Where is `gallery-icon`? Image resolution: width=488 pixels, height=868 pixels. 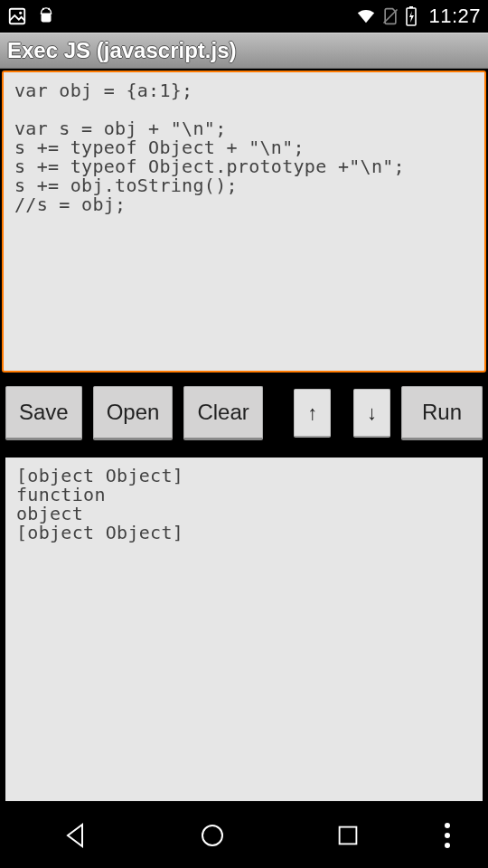 gallery-icon is located at coordinates (17, 16).